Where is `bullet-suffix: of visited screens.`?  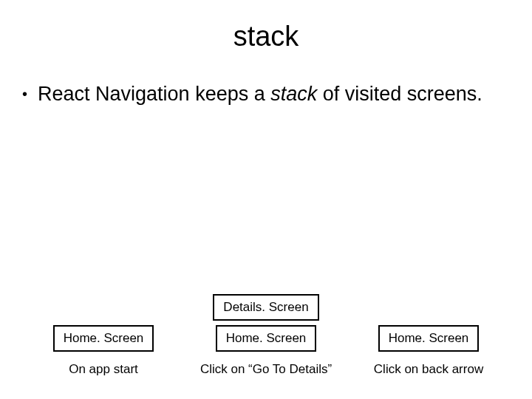 bullet-suffix: of visited screens. is located at coordinates (400, 94).